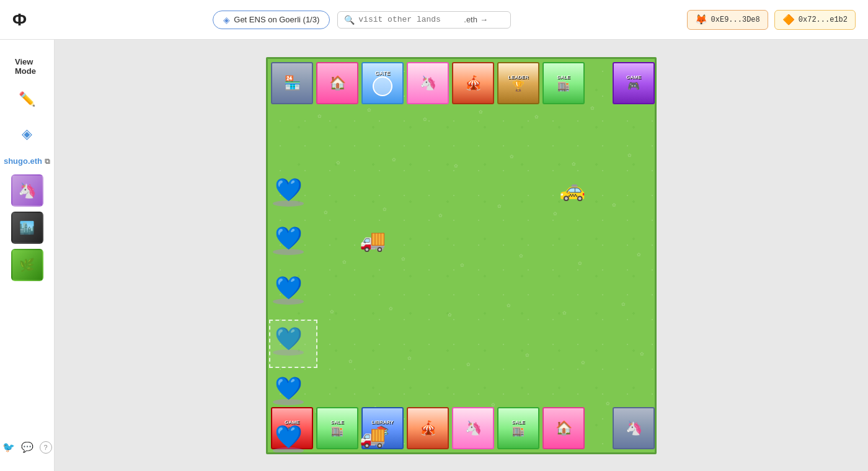  Describe the element at coordinates (337, 428) in the screenshot. I see `building-sale-bottom: SALE 🏬` at that location.